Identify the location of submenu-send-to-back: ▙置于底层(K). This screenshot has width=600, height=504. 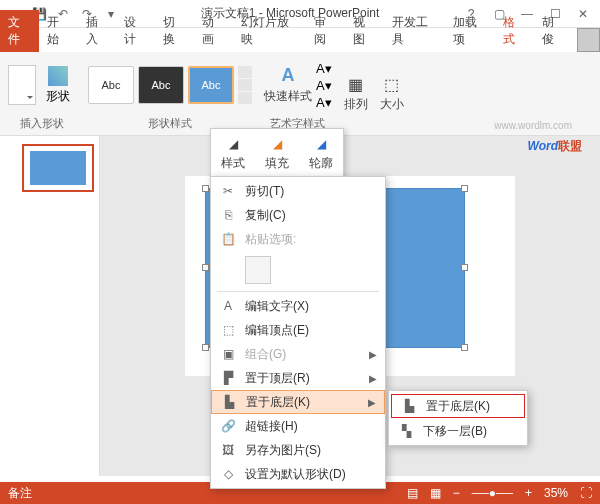
(458, 406).